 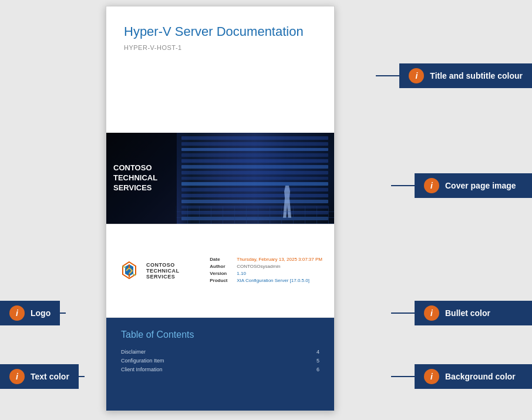 What do you see at coordinates (258, 267) in the screenshot?
I see `author-value: CONTOSOsysadmin` at bounding box center [258, 267].